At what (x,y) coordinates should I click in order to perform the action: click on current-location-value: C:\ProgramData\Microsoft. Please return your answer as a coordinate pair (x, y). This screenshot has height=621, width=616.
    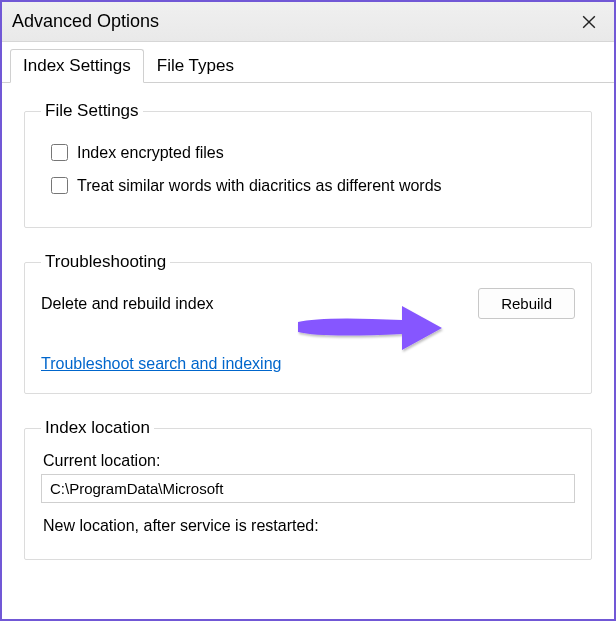
    Looking at the image, I should click on (308, 488).